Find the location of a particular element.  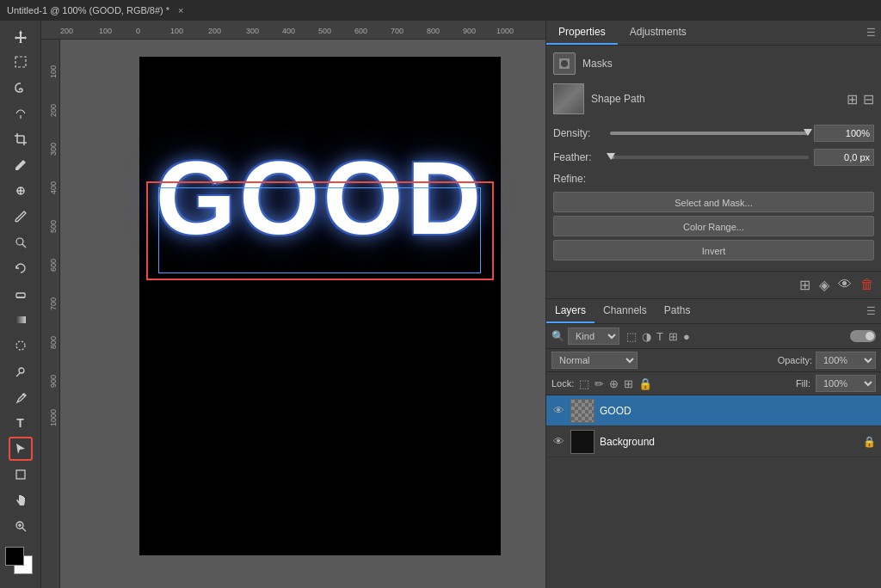

lock-move-icon: ⊕ is located at coordinates (614, 383).